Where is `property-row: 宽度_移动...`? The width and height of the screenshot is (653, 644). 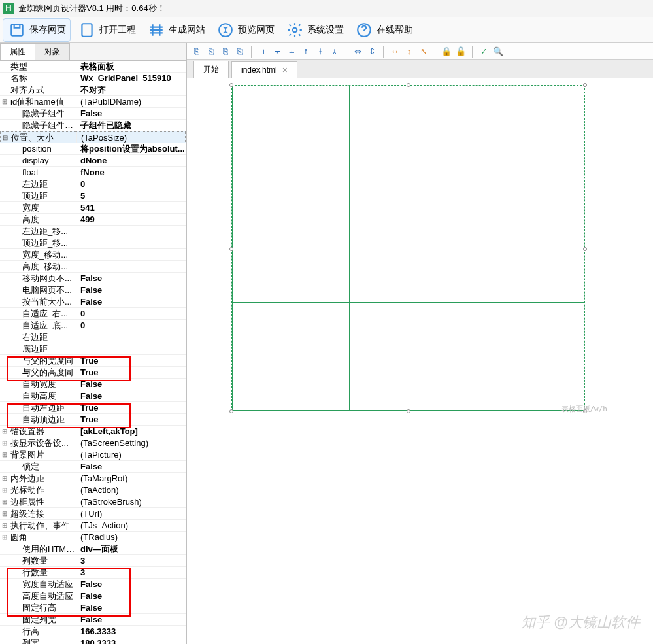 property-row: 宽度_移动... is located at coordinates (93, 255).